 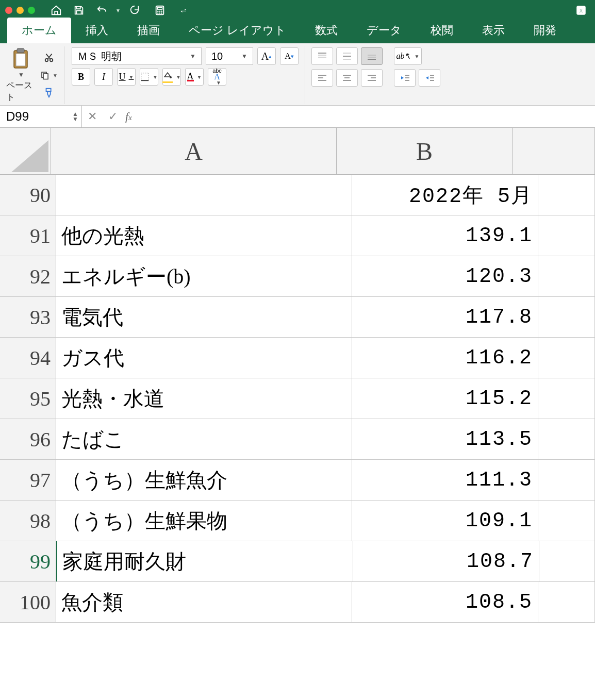 What do you see at coordinates (365, 116) in the screenshot?
I see `formula-input` at bounding box center [365, 116].